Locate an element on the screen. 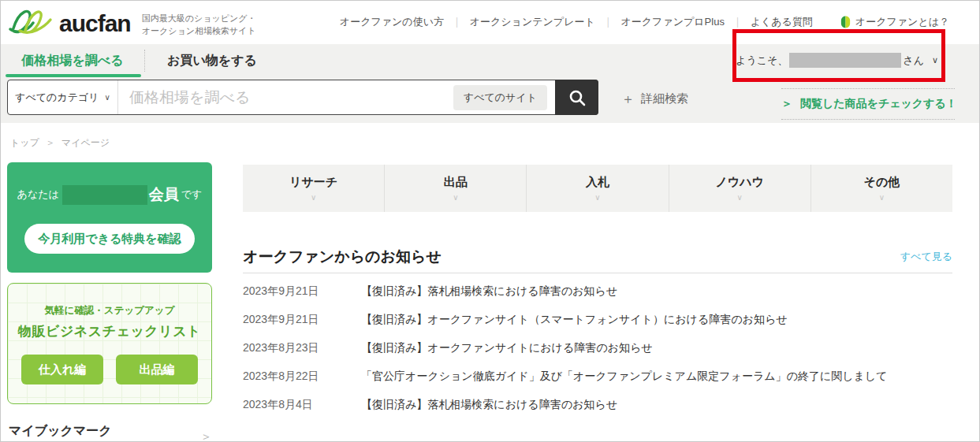 The image size is (980, 442). menu-listing: 出品 ∨ is located at coordinates (455, 188).